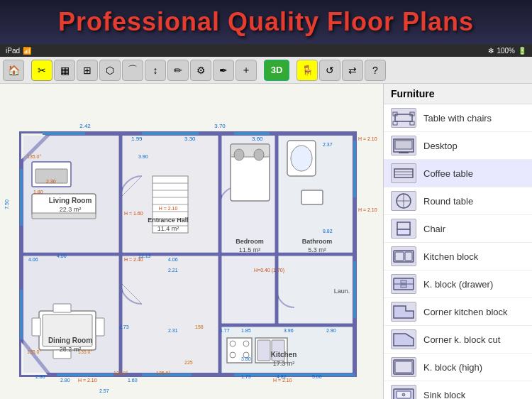 Image resolution: width=532 pixels, height=399 pixels. I want to click on furniture-label-chair: Chair, so click(434, 229).